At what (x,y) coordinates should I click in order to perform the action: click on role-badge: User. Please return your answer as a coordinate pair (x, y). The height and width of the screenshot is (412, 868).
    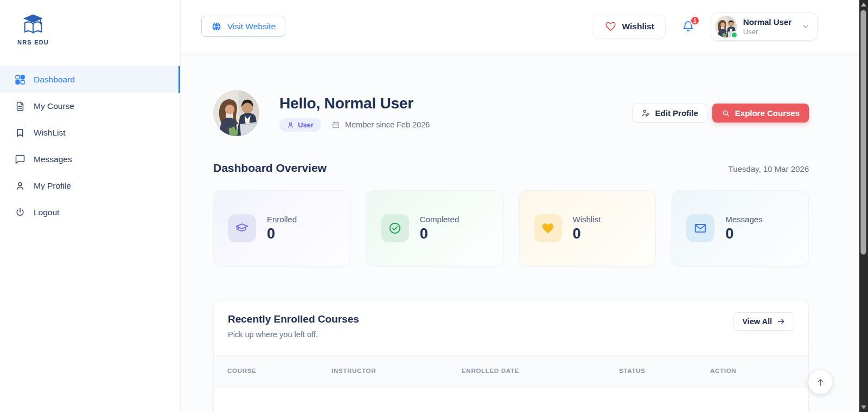
    Looking at the image, I should click on (301, 125).